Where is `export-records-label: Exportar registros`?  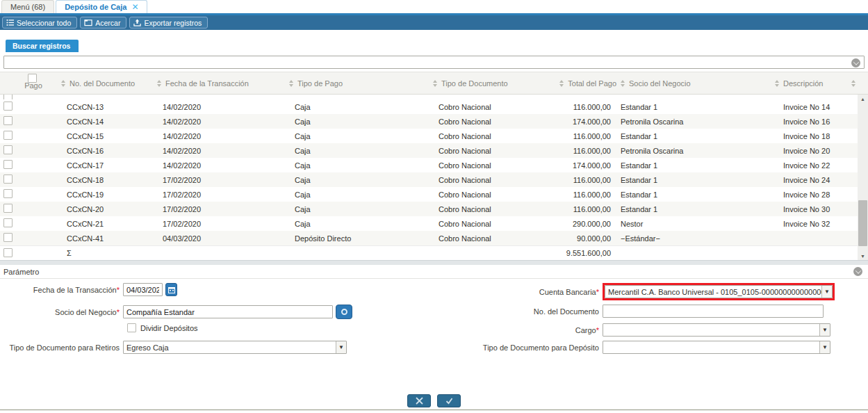 export-records-label: Exportar registros is located at coordinates (172, 23).